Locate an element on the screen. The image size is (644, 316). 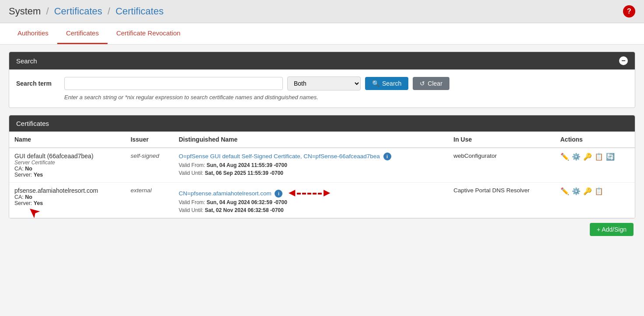
help-icon: ? is located at coordinates (629, 11).